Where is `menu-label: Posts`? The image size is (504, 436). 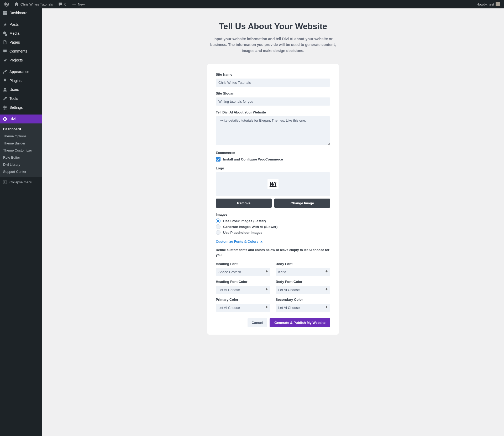 menu-label: Posts is located at coordinates (14, 24).